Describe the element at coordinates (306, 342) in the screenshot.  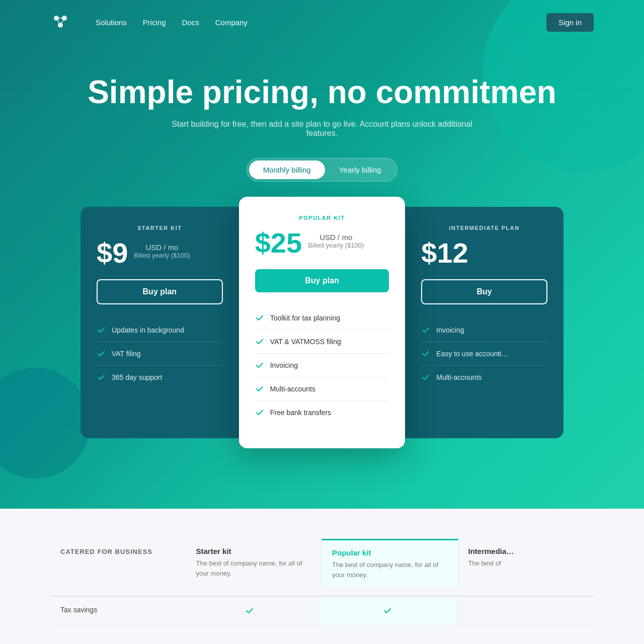
I see `feature-label: VAT & VATMOSS filing` at that location.